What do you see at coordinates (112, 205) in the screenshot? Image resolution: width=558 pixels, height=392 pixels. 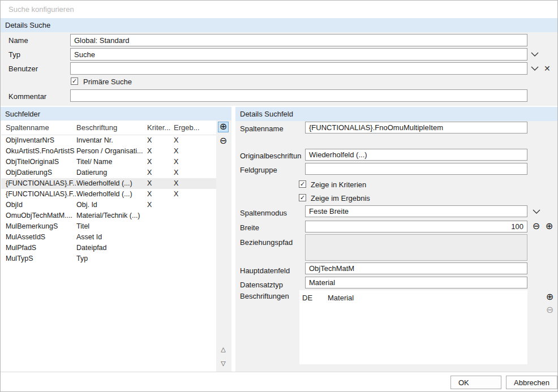 I see `cell-beschriftung: Obj. Id` at bounding box center [112, 205].